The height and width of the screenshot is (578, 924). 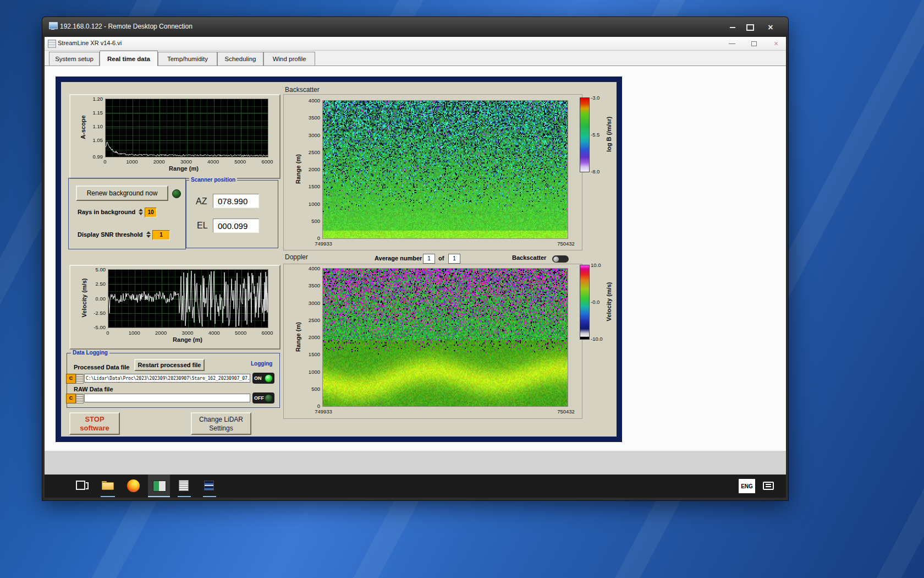 I want to click on backscatter-overlay-toggle, so click(x=560, y=259).